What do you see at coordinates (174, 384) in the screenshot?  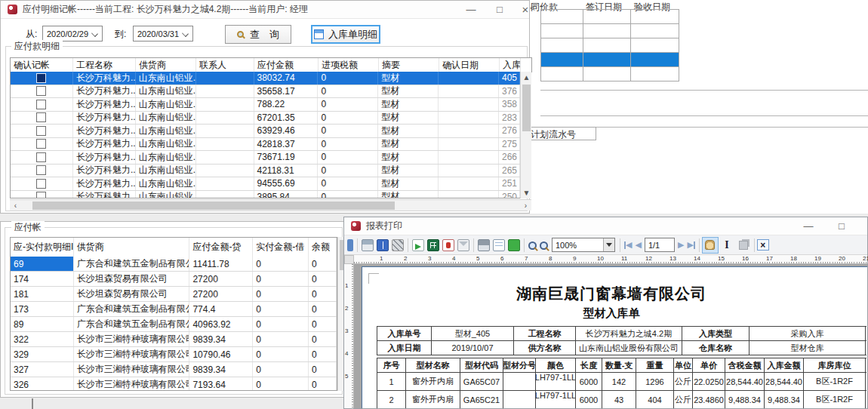 I see `table-row: 326长沙市三湘特种玻璃有限公司7193.6400` at bounding box center [174, 384].